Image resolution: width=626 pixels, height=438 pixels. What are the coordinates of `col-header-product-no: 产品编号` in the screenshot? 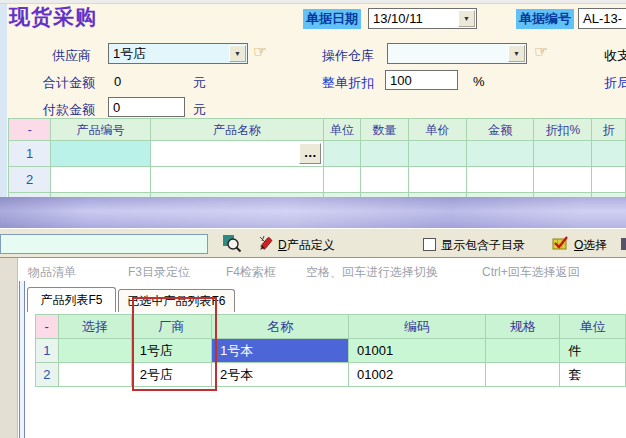 It's located at (100, 130).